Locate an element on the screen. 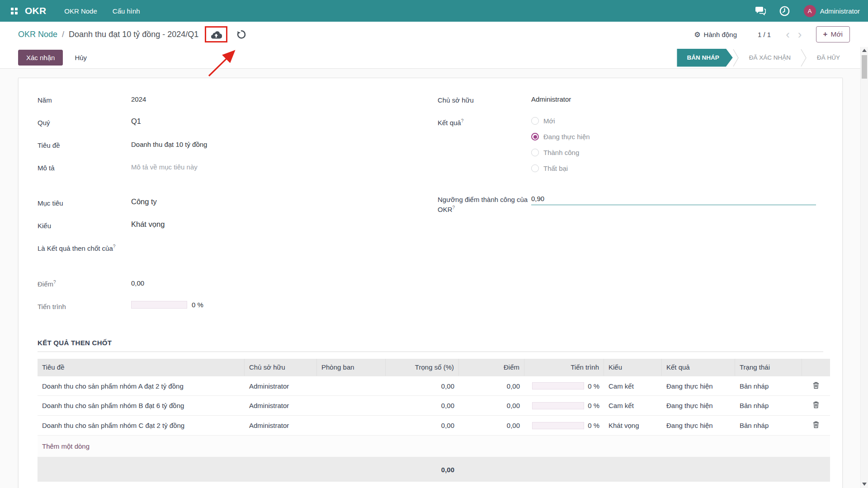 Image resolution: width=868 pixels, height=488 pixels. field-objective-value: Công ty is located at coordinates (144, 202).